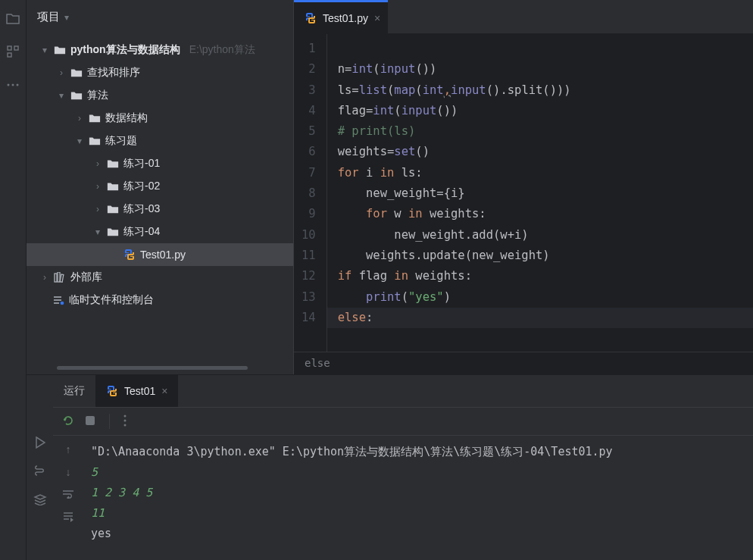  I want to click on console-line: 1 2 3 4 5, so click(418, 493).